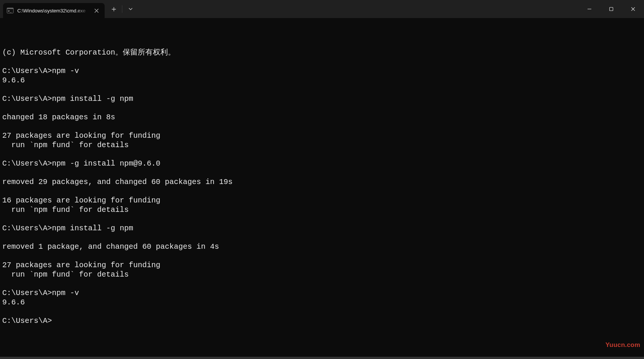 This screenshot has width=644, height=359. I want to click on terminal-line: C:\Users\A>, so click(322, 321).